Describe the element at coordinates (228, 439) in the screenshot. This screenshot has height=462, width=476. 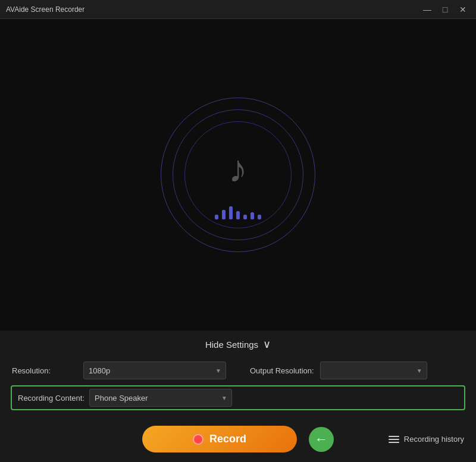
I see `record-button-label: Record` at that location.